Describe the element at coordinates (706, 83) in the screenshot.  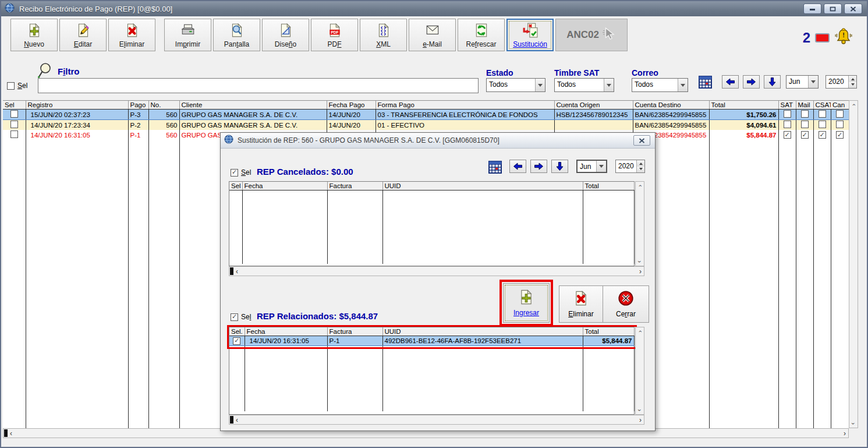
I see `calendar-icon` at that location.